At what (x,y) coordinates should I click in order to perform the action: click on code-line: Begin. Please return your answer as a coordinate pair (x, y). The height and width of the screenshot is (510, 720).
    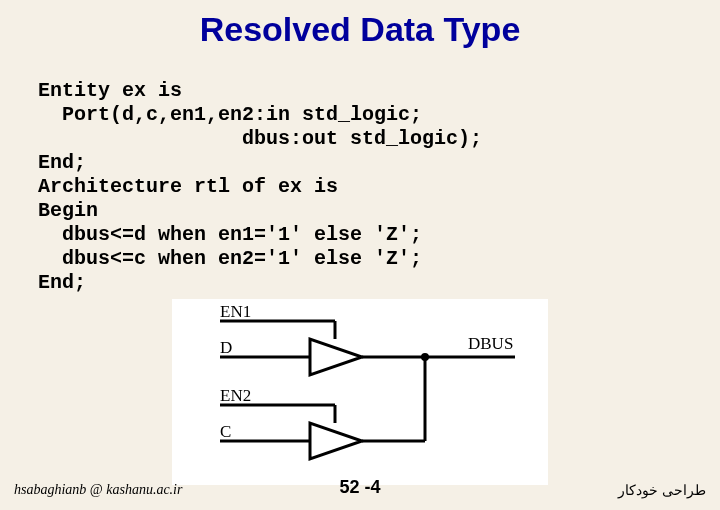
    Looking at the image, I should click on (68, 210).